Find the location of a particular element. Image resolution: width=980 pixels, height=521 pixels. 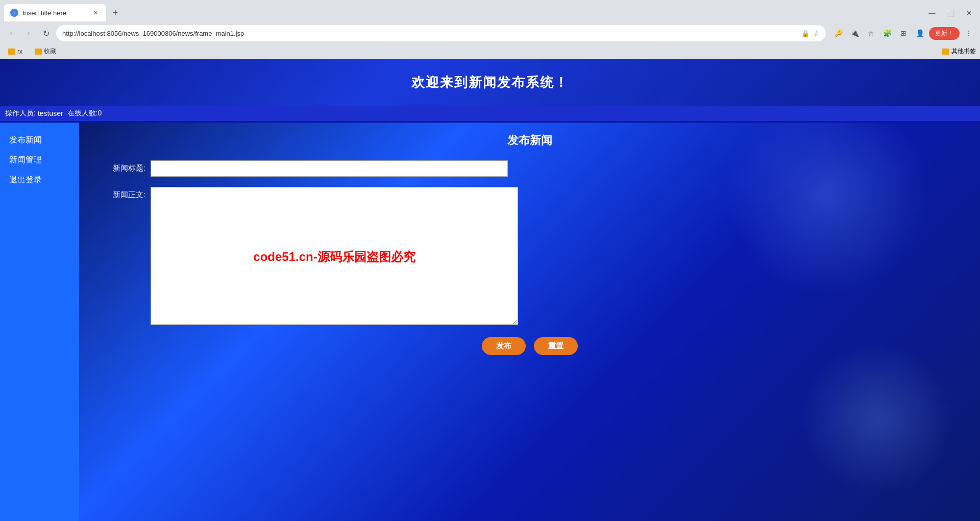

extension-icon: 🔌 is located at coordinates (854, 33).